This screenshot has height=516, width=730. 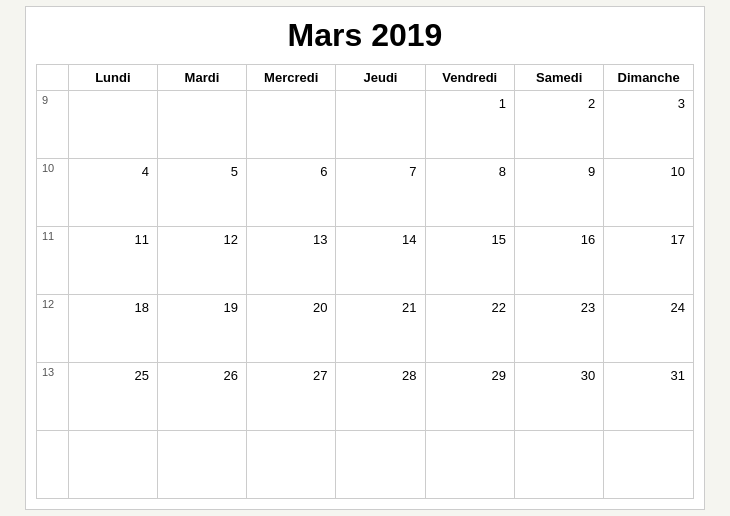 I want to click on day-number: 24, so click(x=648, y=306).